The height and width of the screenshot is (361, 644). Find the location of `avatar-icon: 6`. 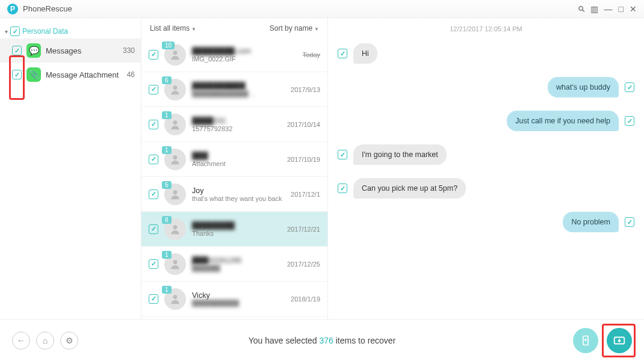

avatar-icon: 6 is located at coordinates (175, 90).